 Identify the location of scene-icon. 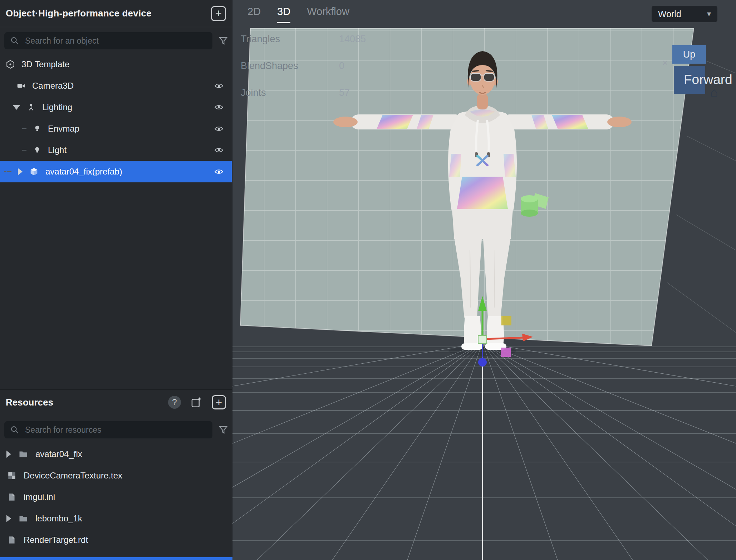
(10, 64).